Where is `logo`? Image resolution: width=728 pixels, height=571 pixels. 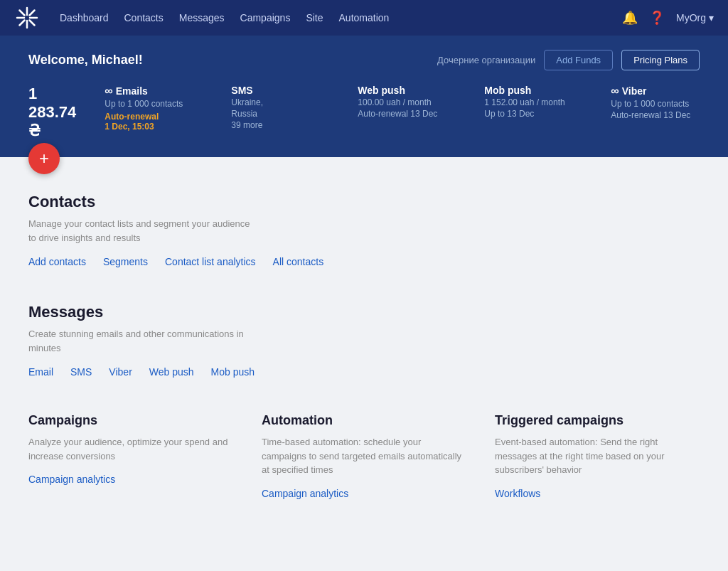
logo is located at coordinates (27, 18).